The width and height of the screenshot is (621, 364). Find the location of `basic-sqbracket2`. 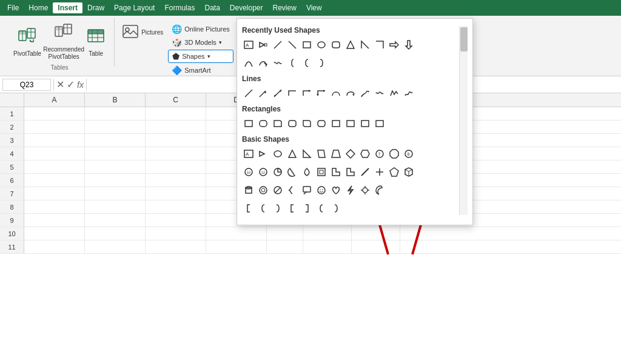

basic-sqbracket2 is located at coordinates (307, 208).